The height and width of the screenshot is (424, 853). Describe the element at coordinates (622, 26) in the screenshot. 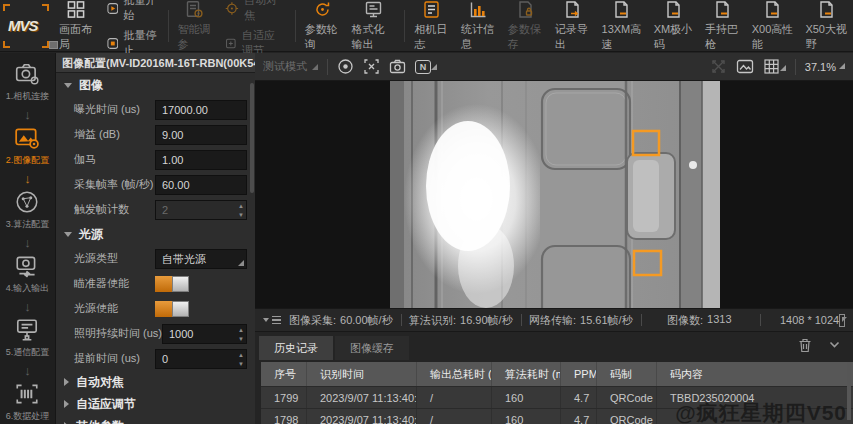

I see `preset-13xm-button: 13XM高速` at that location.